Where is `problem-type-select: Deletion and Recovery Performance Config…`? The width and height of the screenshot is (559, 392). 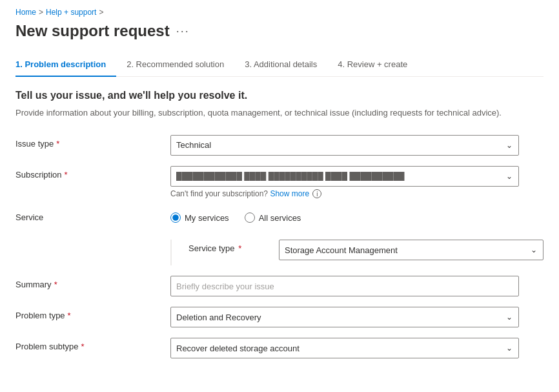
problem-type-select: Deletion and Recovery Performance Config… is located at coordinates (345, 317).